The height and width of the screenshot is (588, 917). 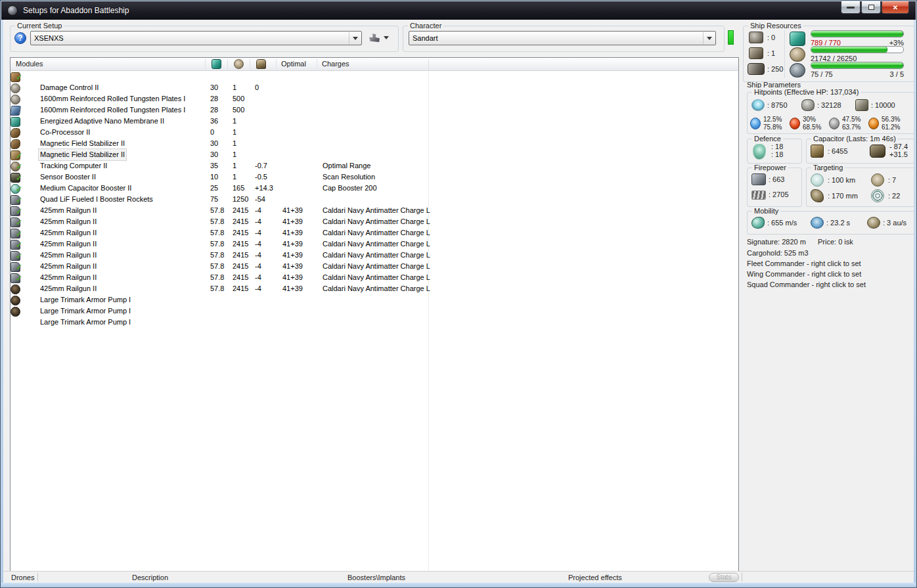 What do you see at coordinates (804, 263) in the screenshot?
I see `fleet-commander-setting: Fleet Commander - right click to set` at bounding box center [804, 263].